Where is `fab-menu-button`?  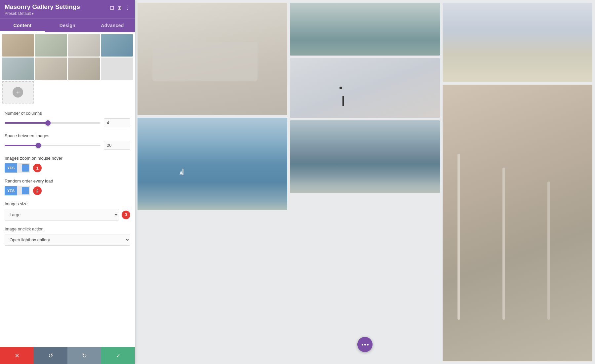
fab-menu-button is located at coordinates (365, 344).